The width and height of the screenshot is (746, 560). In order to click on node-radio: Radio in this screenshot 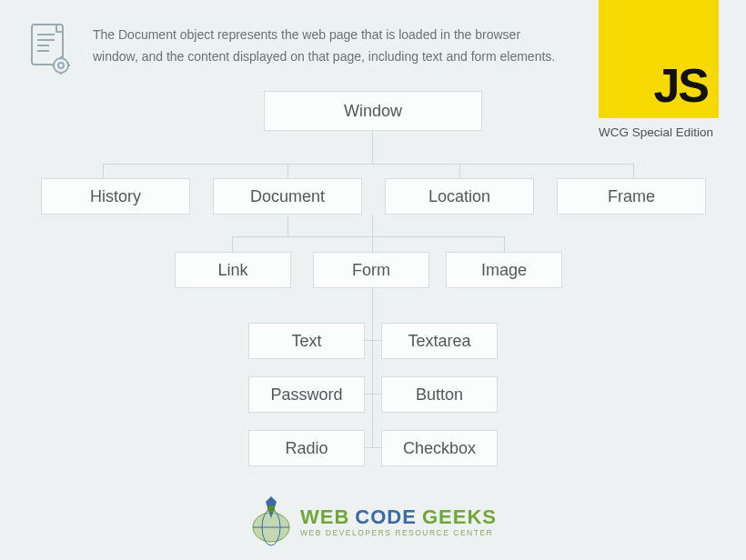, I will do `click(307, 448)`.